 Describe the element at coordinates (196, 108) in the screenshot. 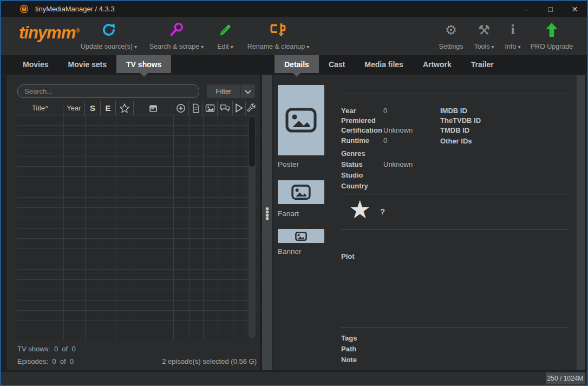

I see `document-icon` at that location.